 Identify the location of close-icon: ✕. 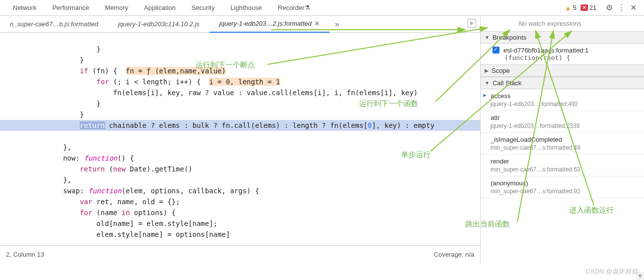
(633, 8).